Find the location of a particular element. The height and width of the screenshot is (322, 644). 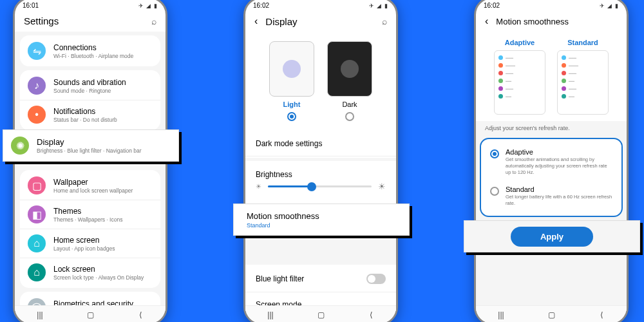

adaptive-radio is located at coordinates (495, 154).